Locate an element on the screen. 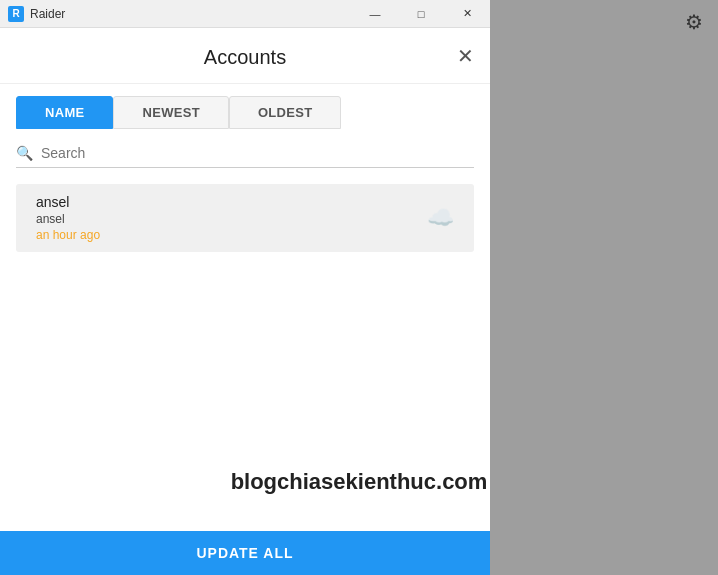  search-container: 🔍 is located at coordinates (245, 152).